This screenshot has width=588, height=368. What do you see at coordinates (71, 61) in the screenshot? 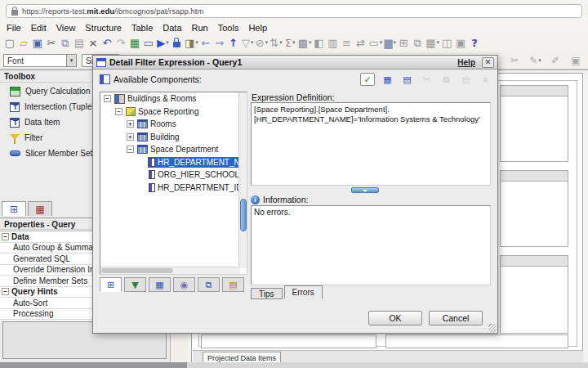
I see `chevron-down-icon: ▾` at bounding box center [71, 61].